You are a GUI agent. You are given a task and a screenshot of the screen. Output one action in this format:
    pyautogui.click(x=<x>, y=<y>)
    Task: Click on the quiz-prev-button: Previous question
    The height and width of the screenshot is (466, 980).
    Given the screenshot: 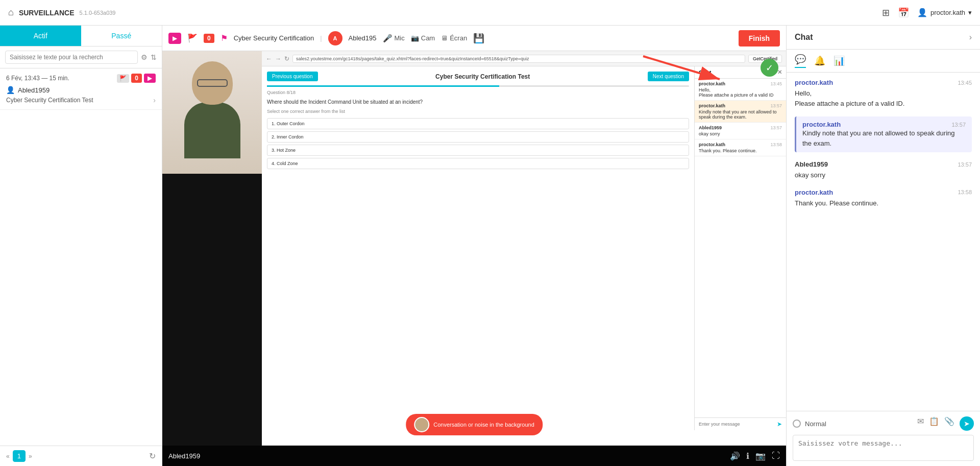 What is the action you would take?
    pyautogui.click(x=292, y=77)
    